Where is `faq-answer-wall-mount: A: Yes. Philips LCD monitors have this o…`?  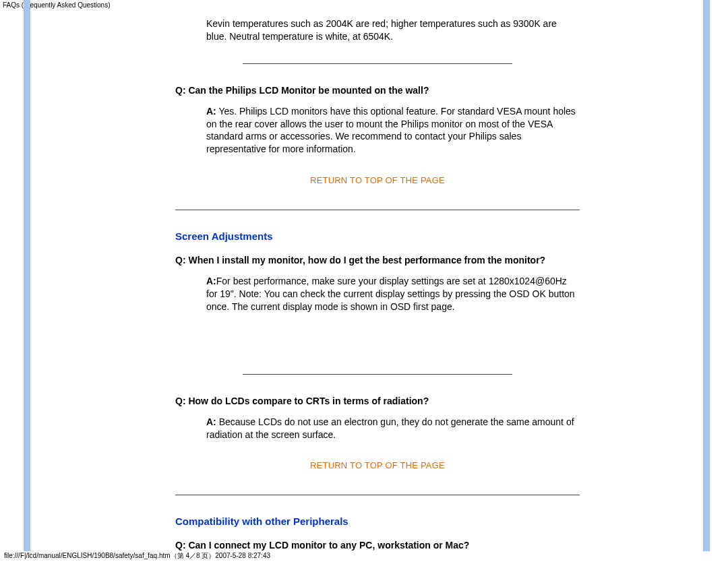 faq-answer-wall-mount: A: Yes. Philips LCD monitors have this o… is located at coordinates (393, 131).